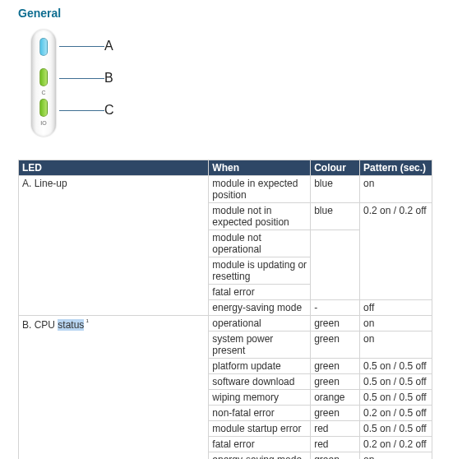 This screenshot has width=476, height=459. What do you see at coordinates (260, 345) in the screenshot?
I see `cell-when: system power present` at bounding box center [260, 345].